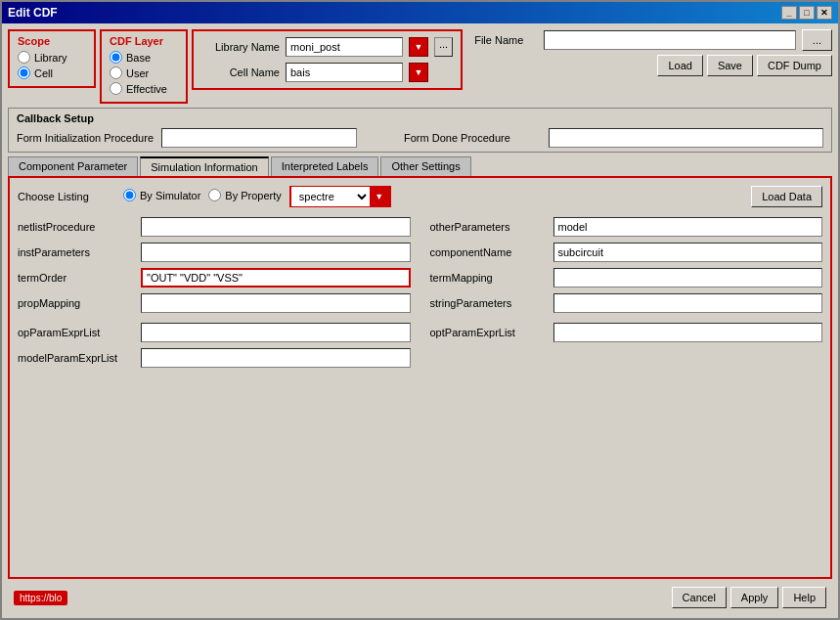 This screenshot has height=620, width=840. What do you see at coordinates (144, 57) in the screenshot?
I see `cdflayer-base-row: Base` at bounding box center [144, 57].